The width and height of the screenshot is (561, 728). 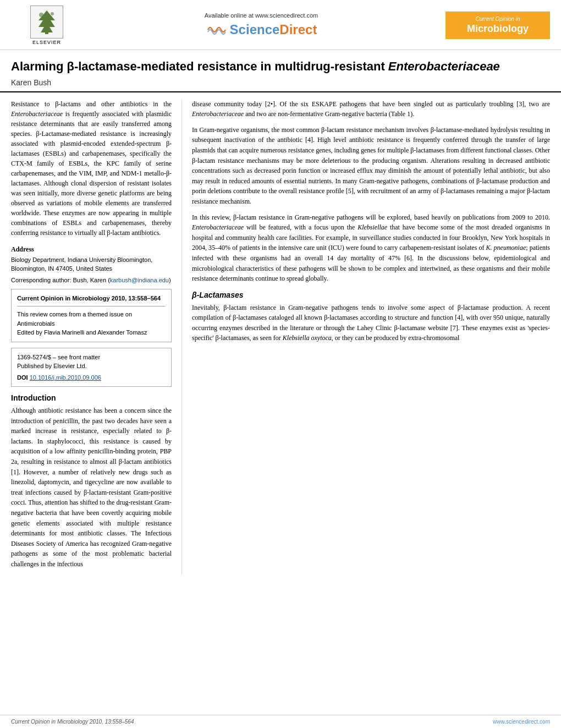 What do you see at coordinates (274, 30) in the screenshot?
I see `sciencedirect-text: ScienceDirect` at bounding box center [274, 30].